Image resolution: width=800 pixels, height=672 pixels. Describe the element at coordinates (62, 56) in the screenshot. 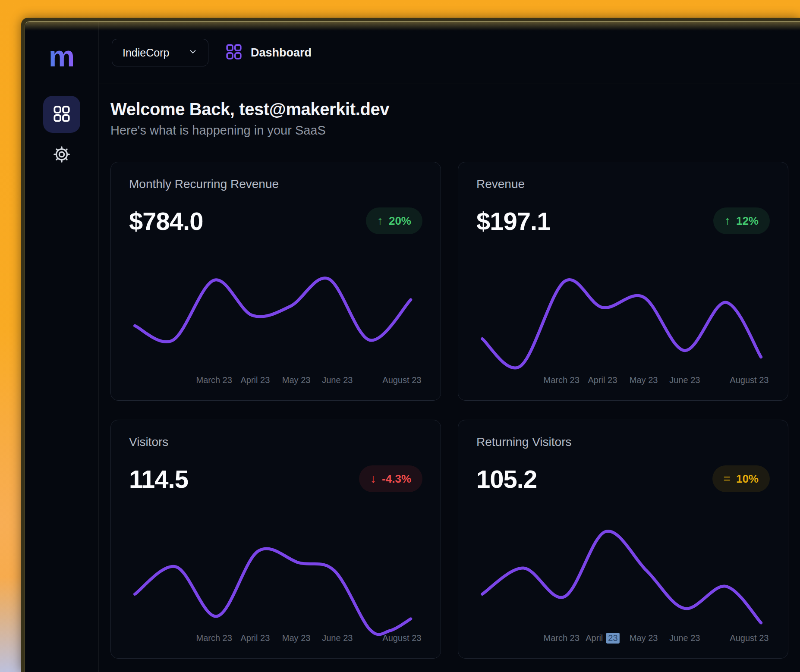

I see `makerkit-logo: m` at that location.